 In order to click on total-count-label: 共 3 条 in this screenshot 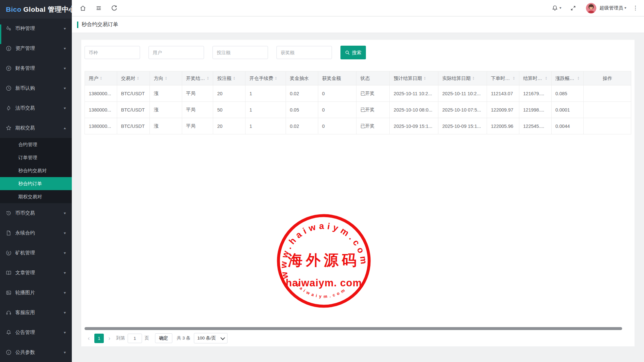, I will do `click(184, 338)`.